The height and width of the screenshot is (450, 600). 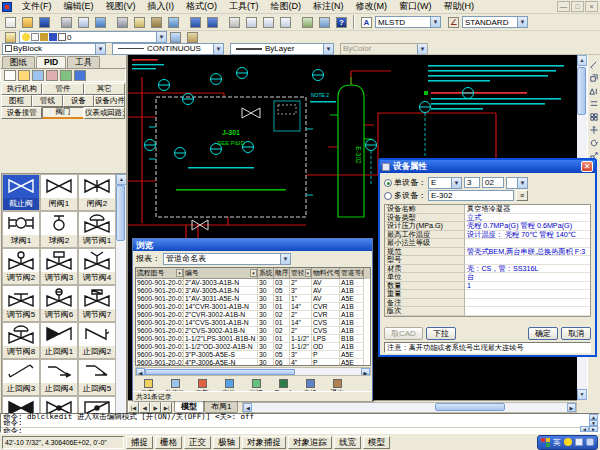 What do you see at coordinates (253, 372) in the screenshot?
I see `table-hscrollbar: ◀ ▶` at bounding box center [253, 372].